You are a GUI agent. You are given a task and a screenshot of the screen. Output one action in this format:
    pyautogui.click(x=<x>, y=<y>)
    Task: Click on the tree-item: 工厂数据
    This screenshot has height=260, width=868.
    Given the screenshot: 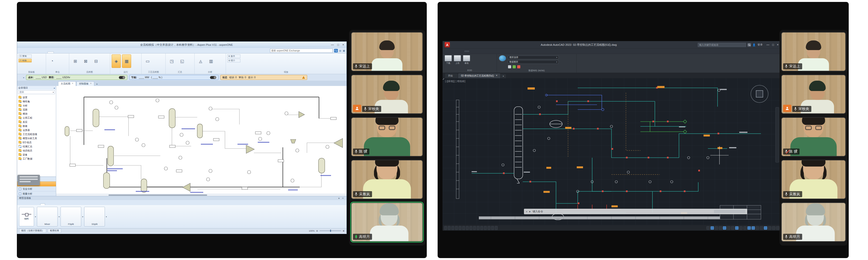 What is the action you would take?
    pyautogui.click(x=37, y=159)
    